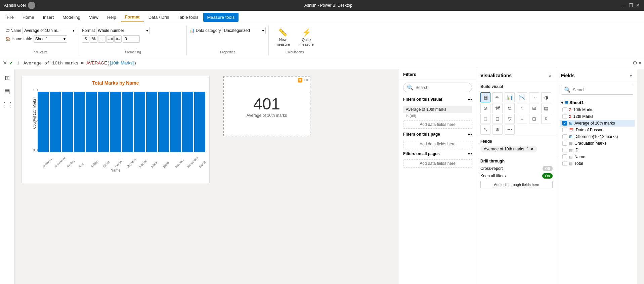 The height and width of the screenshot is (284, 644). Describe the element at coordinates (102, 39) in the screenshot. I see `comma-btn: ,` at that location.